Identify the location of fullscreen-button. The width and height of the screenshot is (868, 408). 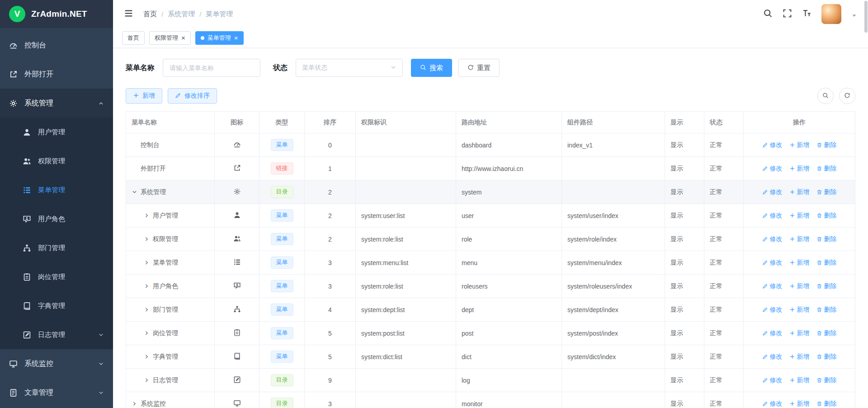
(788, 14).